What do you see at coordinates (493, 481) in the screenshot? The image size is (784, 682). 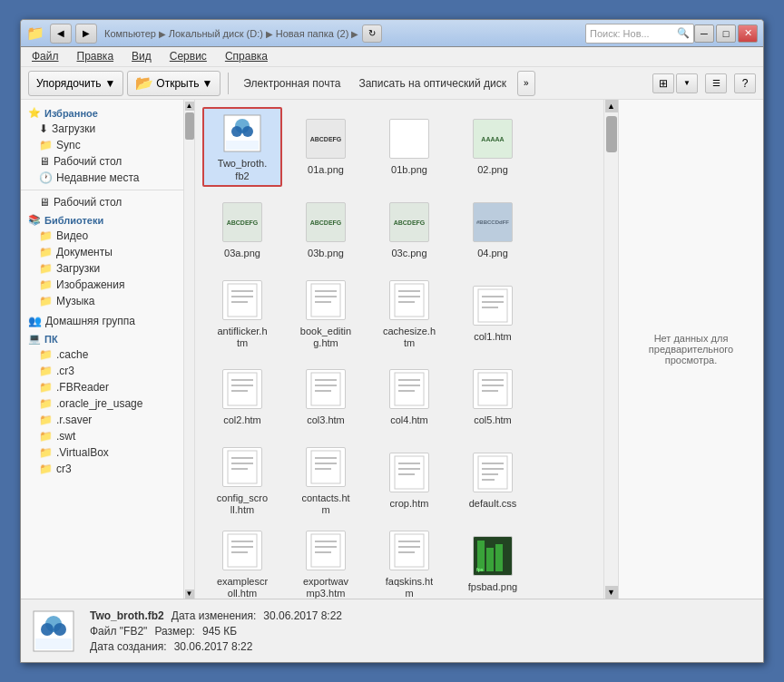 I see `file-item-default-css: default.css` at bounding box center [493, 481].